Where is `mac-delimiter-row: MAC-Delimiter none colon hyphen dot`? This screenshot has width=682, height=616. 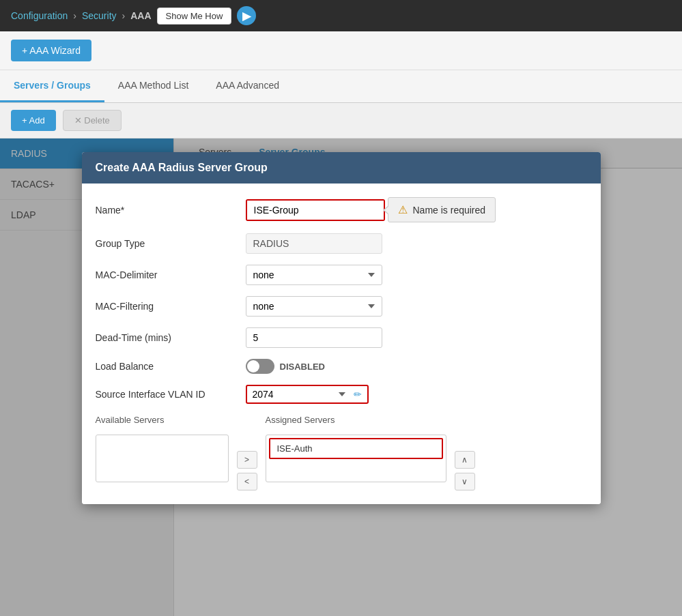
mac-delimiter-row: MAC-Delimiter none colon hyphen dot is located at coordinates (341, 275).